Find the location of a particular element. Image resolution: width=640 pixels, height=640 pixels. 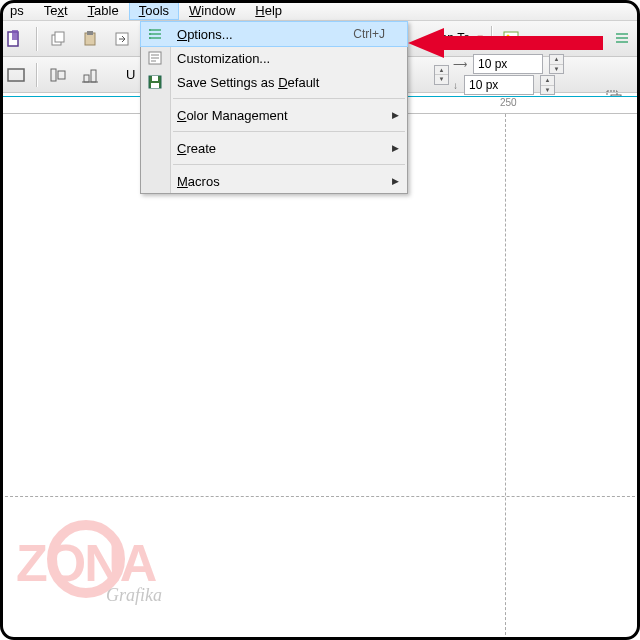

menu-color-management-label: Color Management is located at coordinates (292, 116).